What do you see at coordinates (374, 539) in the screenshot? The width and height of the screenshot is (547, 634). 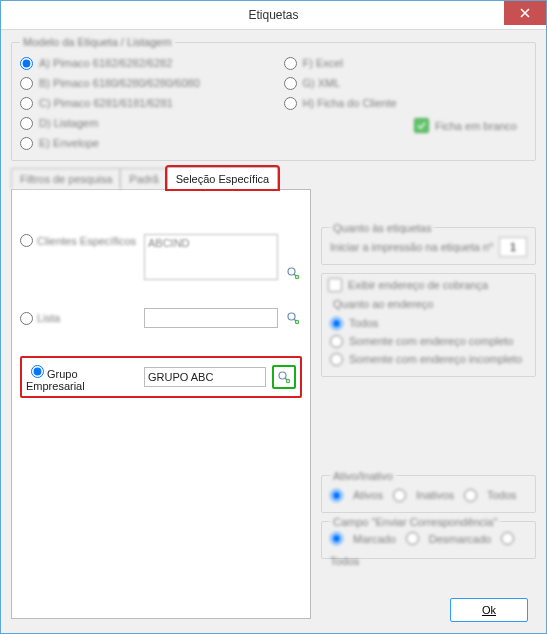 I see `label-marcado: Marcado` at bounding box center [374, 539].